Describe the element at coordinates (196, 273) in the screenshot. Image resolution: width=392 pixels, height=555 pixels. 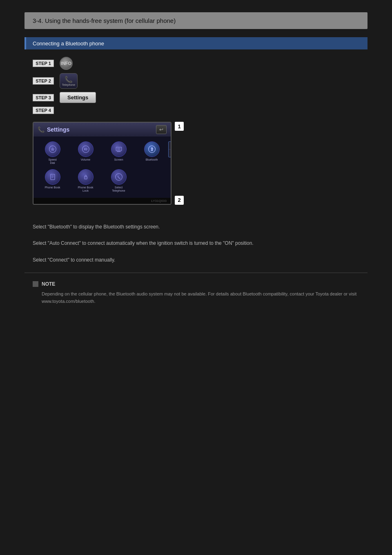
I see `divider-line` at that location.